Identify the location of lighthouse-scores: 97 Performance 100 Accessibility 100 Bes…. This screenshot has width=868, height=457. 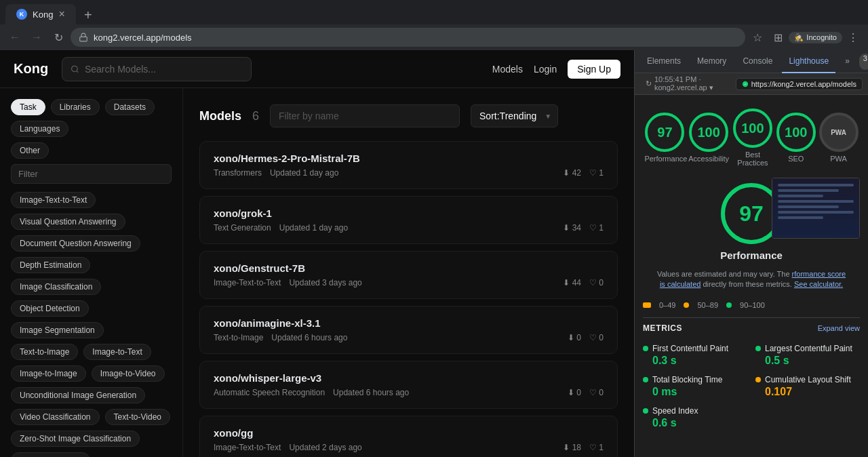
(751, 140).